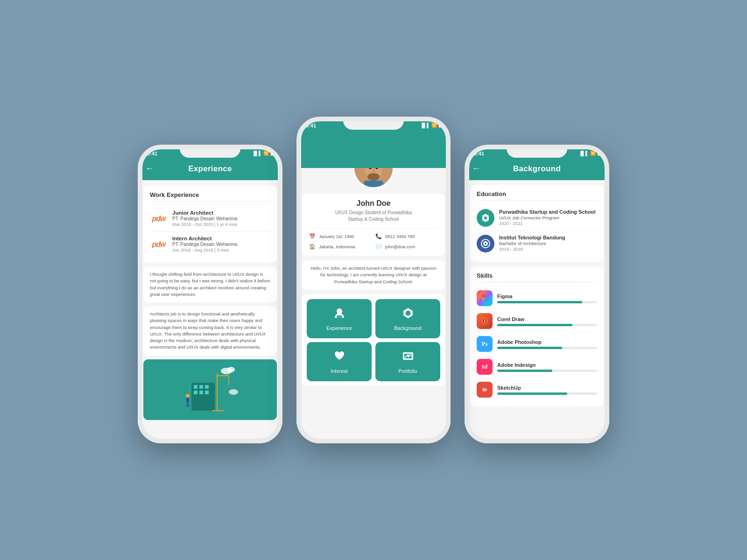  I want to click on status-time-left: 9:41, so click(152, 154).